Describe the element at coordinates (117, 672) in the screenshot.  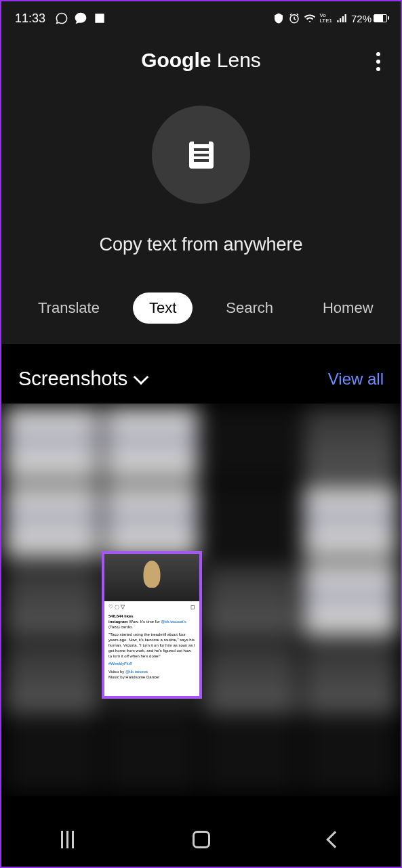
I see `video-by-label: Video by` at that location.